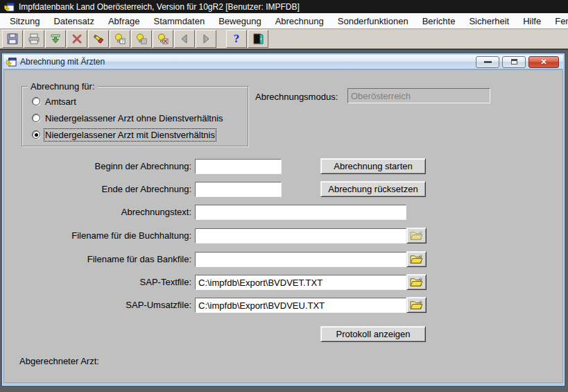 Image resolution: width=568 pixels, height=392 pixels. Describe the element at coordinates (544, 62) in the screenshot. I see `close-button: ✕` at that location.